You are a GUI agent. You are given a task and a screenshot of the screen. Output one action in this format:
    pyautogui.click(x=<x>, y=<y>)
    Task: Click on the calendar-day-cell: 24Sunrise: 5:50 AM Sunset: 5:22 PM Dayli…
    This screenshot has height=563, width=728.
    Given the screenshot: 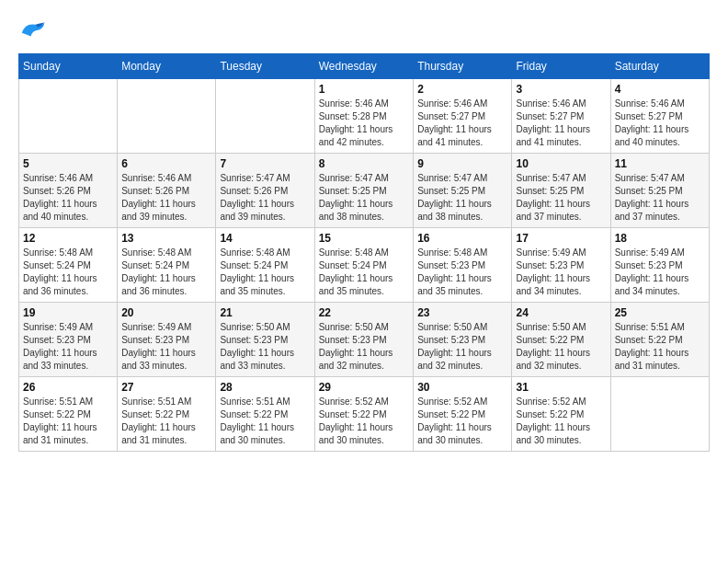 What is the action you would take?
    pyautogui.click(x=561, y=340)
    